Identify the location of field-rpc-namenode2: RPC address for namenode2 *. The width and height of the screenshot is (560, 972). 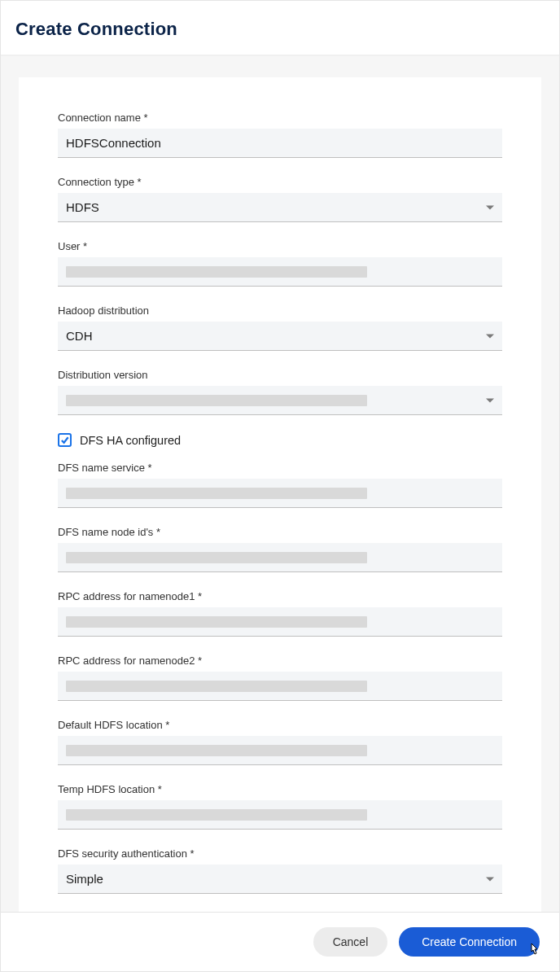
(280, 677).